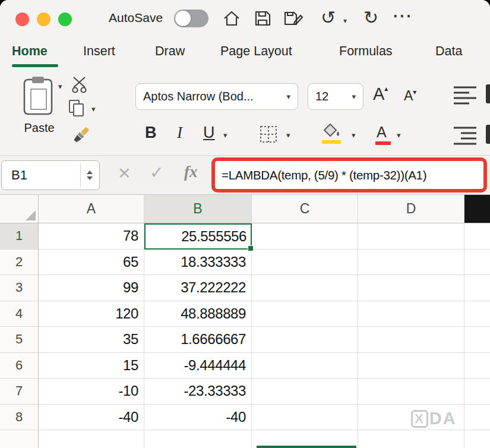 Image resolution: width=490 pixels, height=448 pixels. What do you see at coordinates (61, 87) in the screenshot?
I see `paste-dropdown-chevron-icon: ▾` at bounding box center [61, 87].